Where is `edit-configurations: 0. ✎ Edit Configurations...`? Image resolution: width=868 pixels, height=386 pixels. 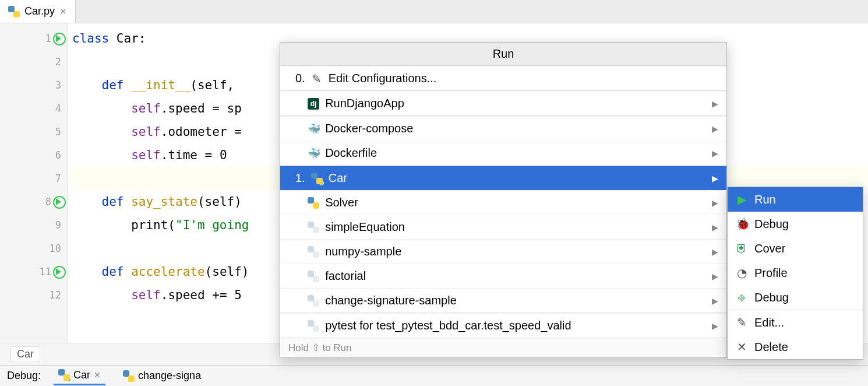
edit-configurations: 0. ✎ Edit Configurations... is located at coordinates (503, 78).